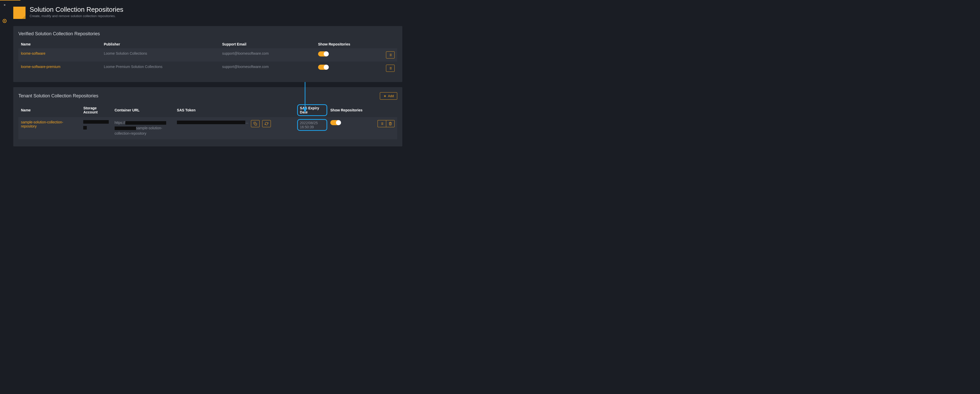  What do you see at coordinates (208, 57) in the screenshot?
I see `verified-table: Name Publisher Support Email Show Reposi…` at bounding box center [208, 57].